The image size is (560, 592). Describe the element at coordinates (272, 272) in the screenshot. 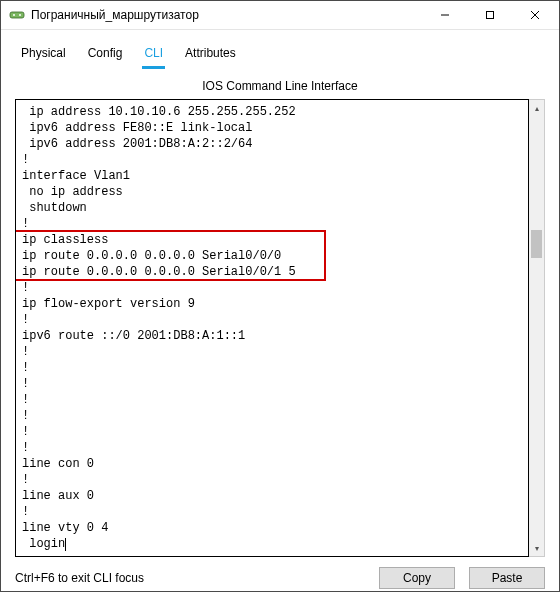

I see `cli-line: ip route 0.0.0.0 0.0.0.0 Serial0/0/1 5` at that location.